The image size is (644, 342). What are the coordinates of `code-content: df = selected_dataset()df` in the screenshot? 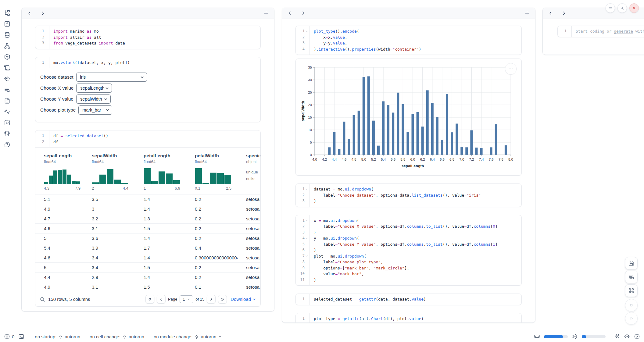 It's located at (79, 139).